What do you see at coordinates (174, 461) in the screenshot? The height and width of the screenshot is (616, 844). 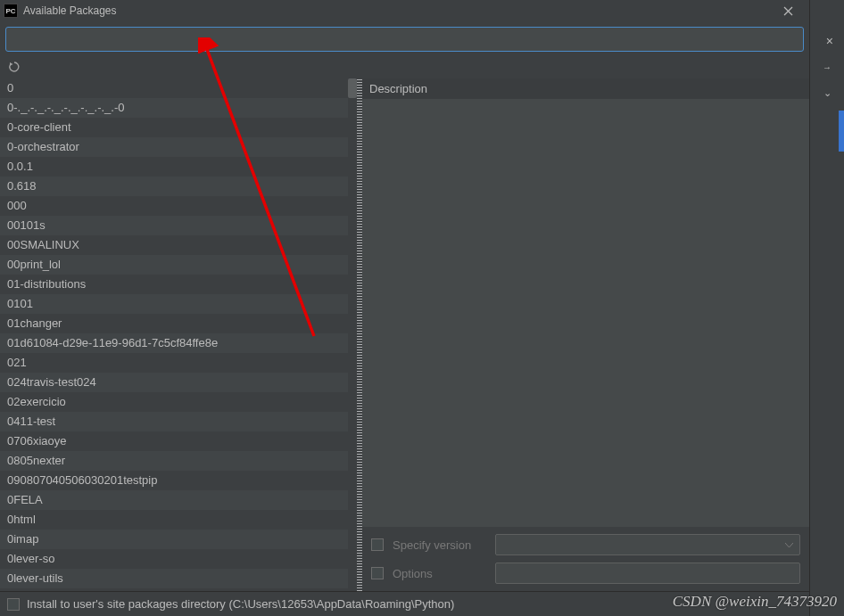 I see `package-item: 0805nexter` at bounding box center [174, 461].